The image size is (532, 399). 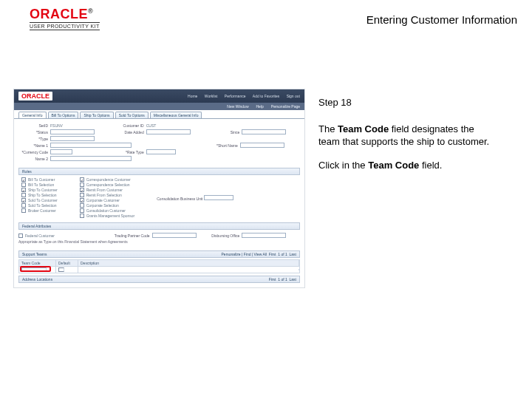 What do you see at coordinates (264, 132) in the screenshot?
I see `since-field` at bounding box center [264, 132].